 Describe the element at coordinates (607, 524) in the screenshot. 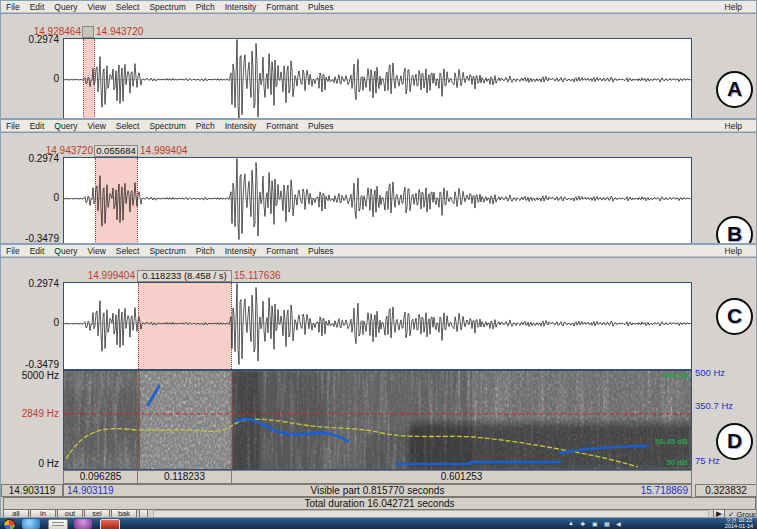

I see `tray-network-icon: ▦` at that location.